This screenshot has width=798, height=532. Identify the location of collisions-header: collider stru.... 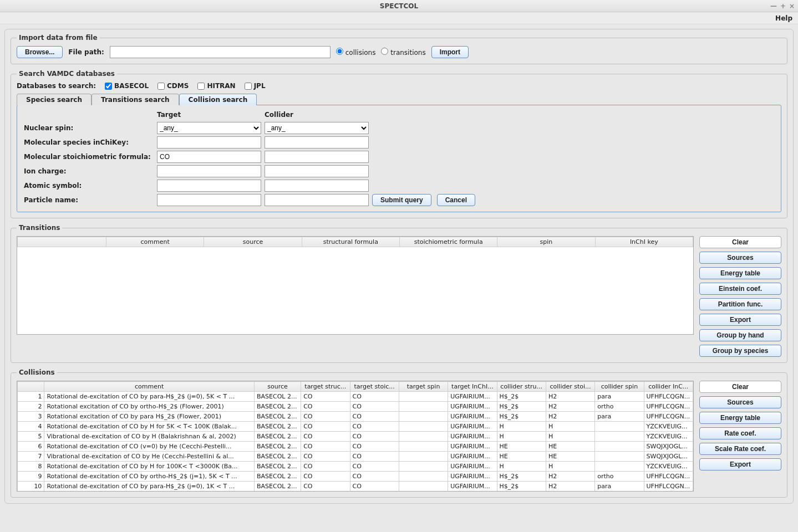
(521, 387).